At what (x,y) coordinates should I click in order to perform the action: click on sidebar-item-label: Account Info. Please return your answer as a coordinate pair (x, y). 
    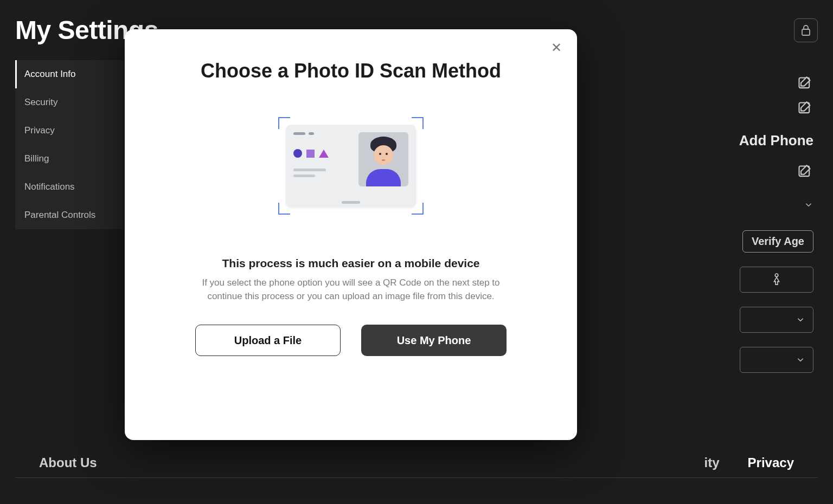
    Looking at the image, I should click on (50, 74).